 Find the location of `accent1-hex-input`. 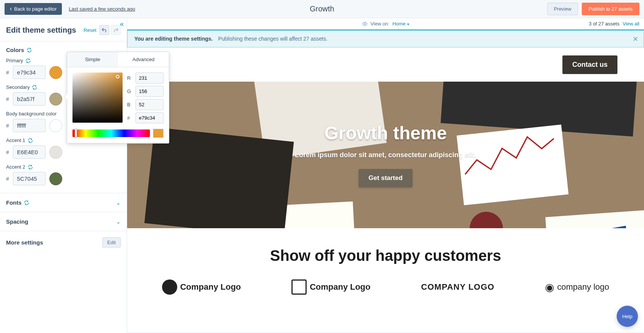

accent1-hex-input is located at coordinates (29, 152).